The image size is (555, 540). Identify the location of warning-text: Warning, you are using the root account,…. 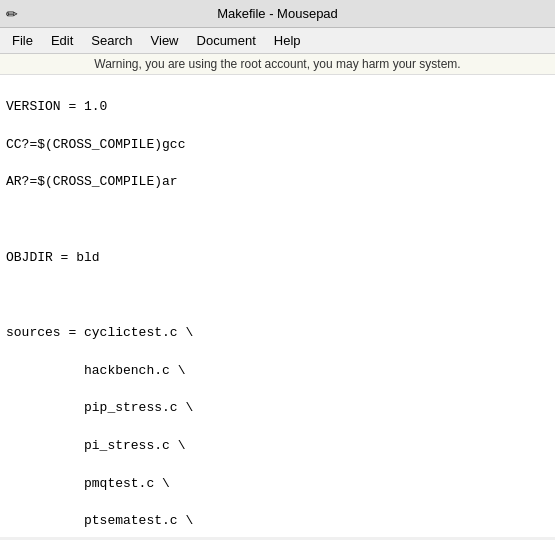
(277, 64).